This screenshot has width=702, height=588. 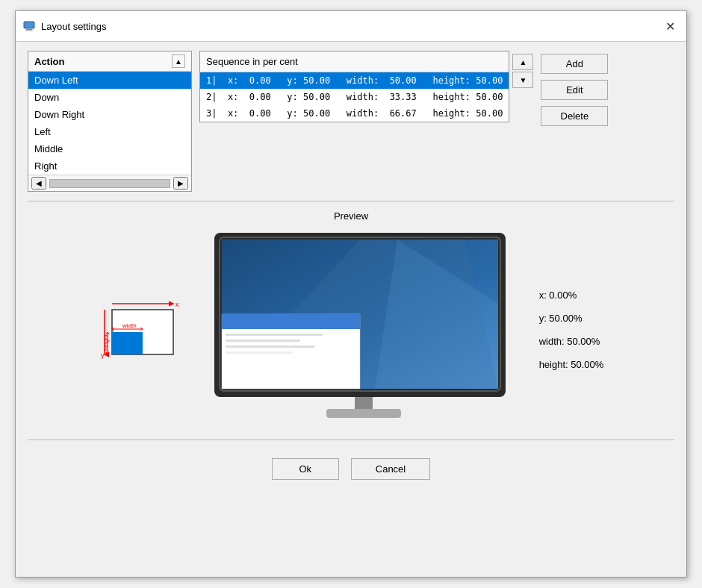 What do you see at coordinates (364, 330) in the screenshot?
I see `monitor-preview` at bounding box center [364, 330].